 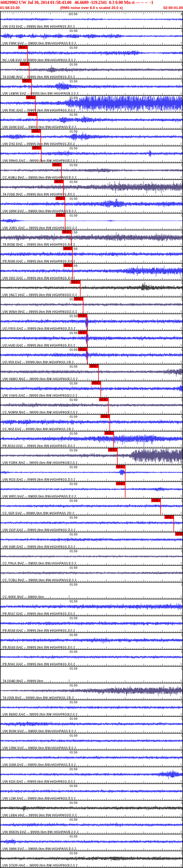 What do you see at coordinates (92, 121) in the screenshot?
I see `trace-row: 01:5902:00UW GHW EHZ -- 99999.0km BW HIG…` at bounding box center [92, 121].